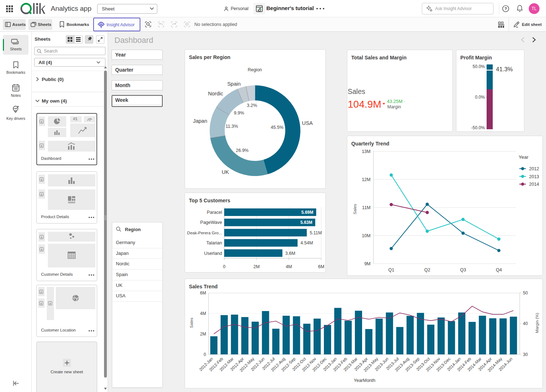  What do you see at coordinates (367, 264) in the screenshot?
I see `svg-text: 9M` at bounding box center [367, 264].